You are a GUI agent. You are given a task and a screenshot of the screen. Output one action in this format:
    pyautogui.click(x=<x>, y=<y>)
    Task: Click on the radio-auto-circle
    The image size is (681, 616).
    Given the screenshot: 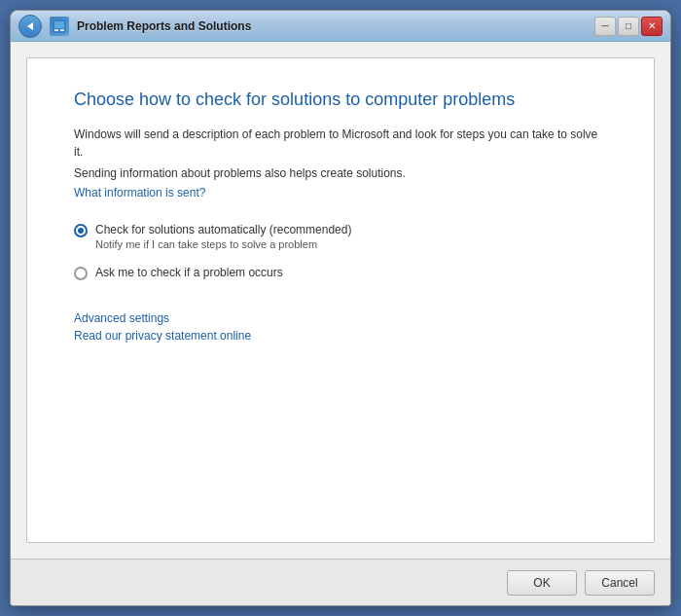 What is the action you would take?
    pyautogui.click(x=81, y=231)
    